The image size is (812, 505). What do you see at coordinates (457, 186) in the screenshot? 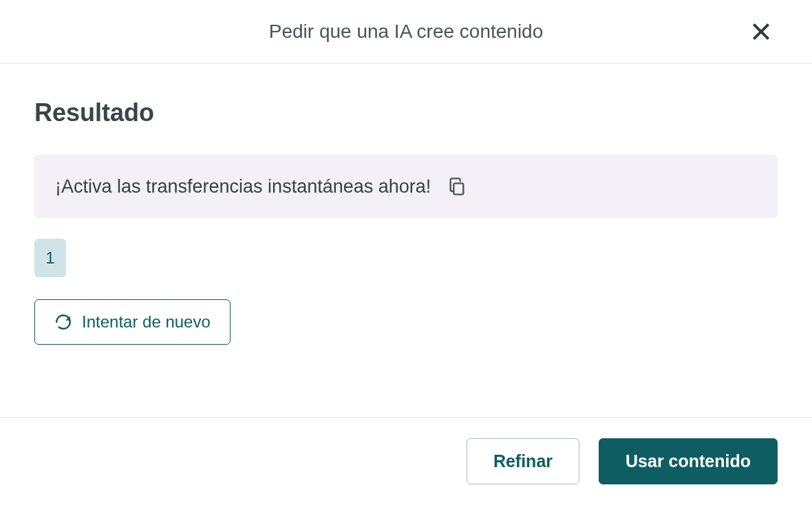
I see `copy-icon` at bounding box center [457, 186].